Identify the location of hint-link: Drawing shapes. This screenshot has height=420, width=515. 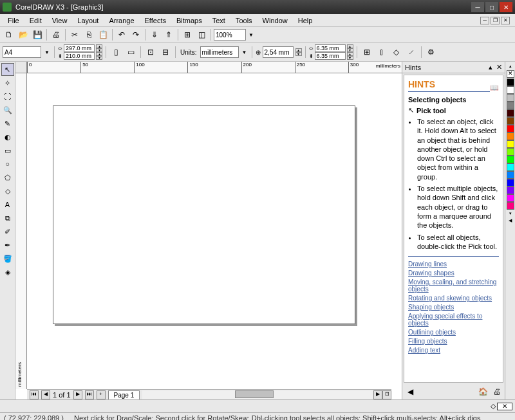
(453, 273).